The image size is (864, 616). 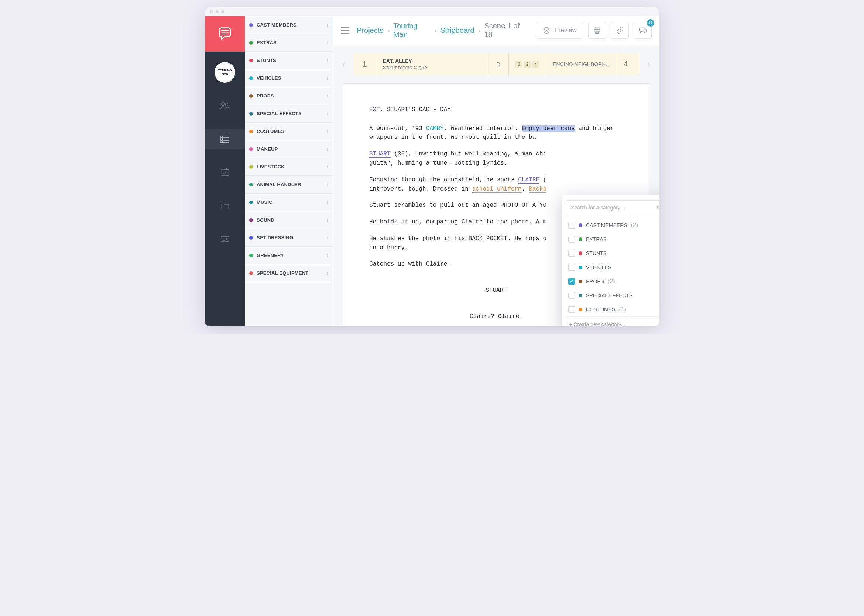 What do you see at coordinates (611, 261) in the screenshot?
I see `category-picker-popup: CAST MEMBERS (2)EXTRAS STUNTS VEHICLES ✓…` at bounding box center [611, 261].